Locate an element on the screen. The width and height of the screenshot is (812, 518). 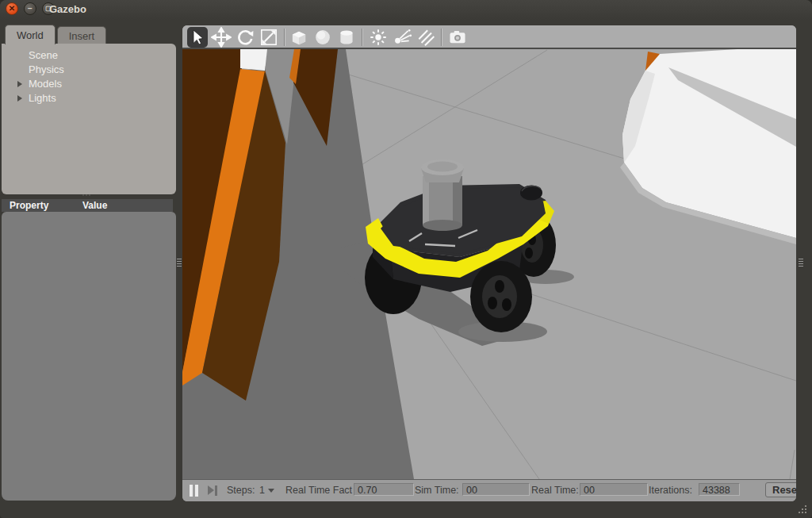
steps-label: Steps: is located at coordinates (241, 490).